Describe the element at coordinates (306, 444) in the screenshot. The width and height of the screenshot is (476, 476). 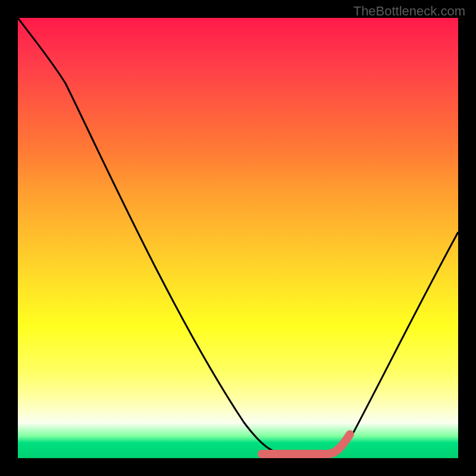
I see `highlight-segment-path` at that location.